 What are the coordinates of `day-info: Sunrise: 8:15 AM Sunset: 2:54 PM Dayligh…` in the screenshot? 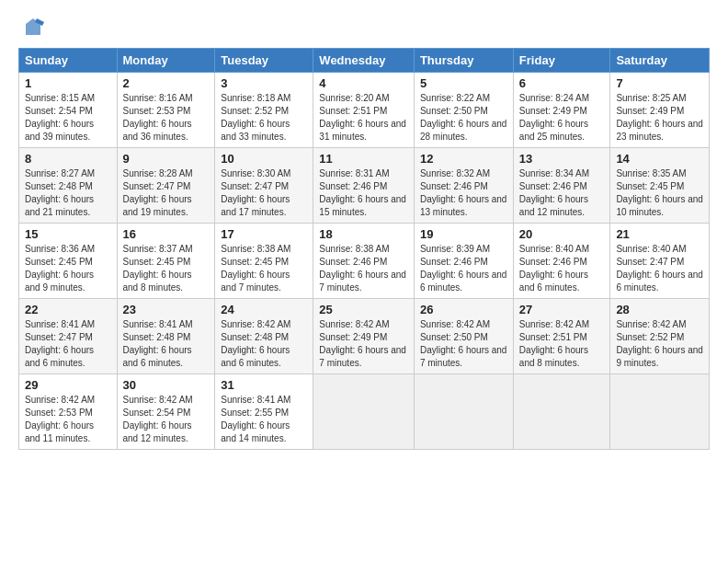 It's located at (68, 118).